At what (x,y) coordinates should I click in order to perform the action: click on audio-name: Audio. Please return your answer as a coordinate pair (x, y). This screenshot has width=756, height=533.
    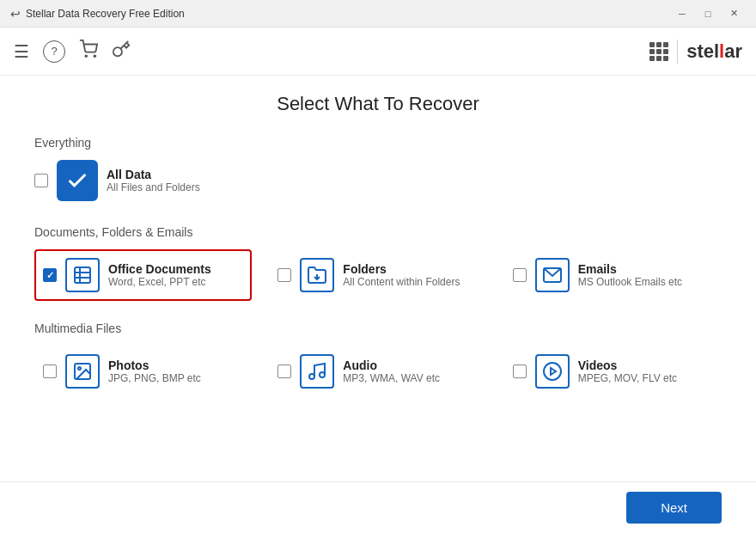
    Looking at the image, I should click on (392, 365).